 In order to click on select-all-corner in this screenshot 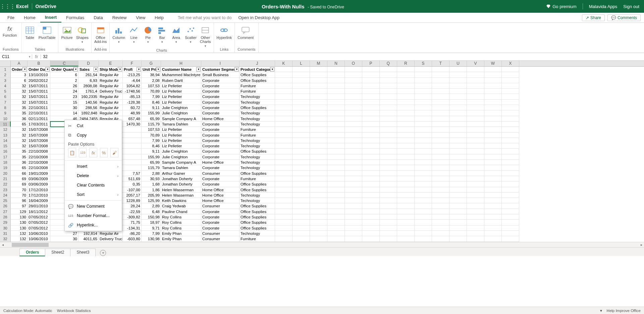, I will do `click(5, 64)`.